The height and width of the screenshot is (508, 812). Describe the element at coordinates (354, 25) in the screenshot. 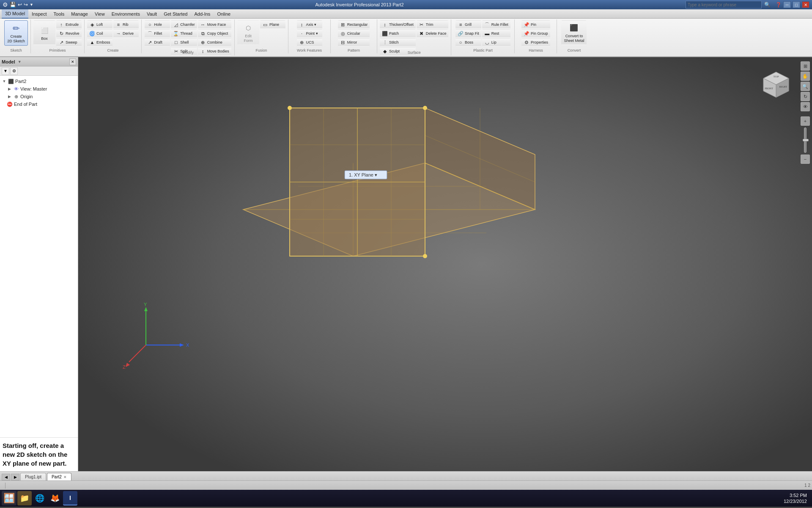

I see `rectangular-button: ⊞ Rectangular` at that location.